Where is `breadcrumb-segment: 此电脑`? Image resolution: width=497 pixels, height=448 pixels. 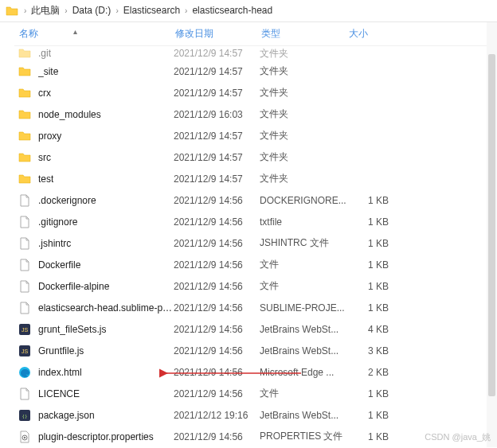
breadcrumb-segment: 此电脑 is located at coordinates (45, 10).